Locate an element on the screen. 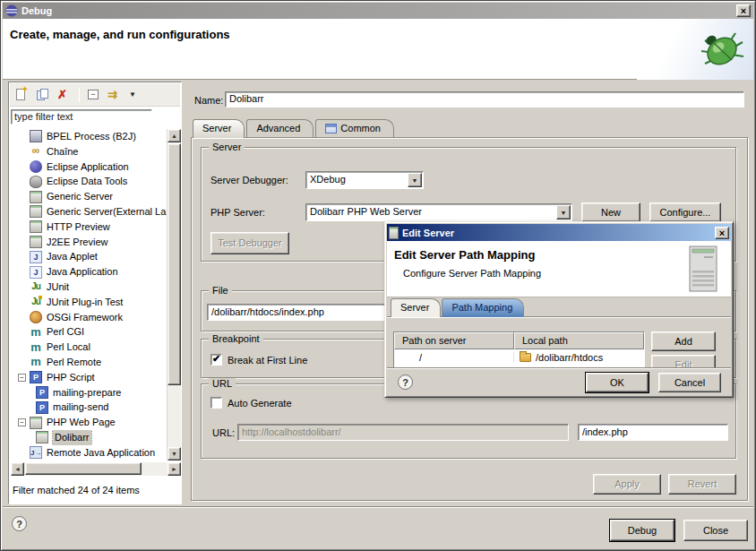 This screenshot has width=756, height=551. scroll-right-icon: ► is located at coordinates (174, 469).